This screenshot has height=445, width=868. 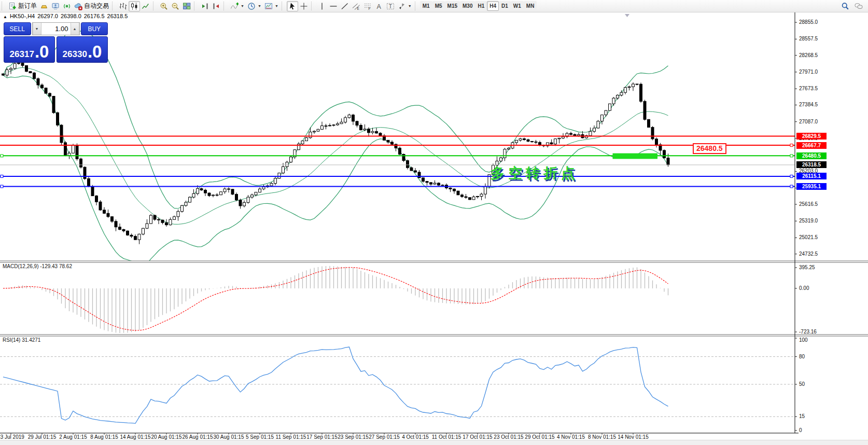 What do you see at coordinates (272, 6) in the screenshot?
I see `template-button: ▼` at bounding box center [272, 6].